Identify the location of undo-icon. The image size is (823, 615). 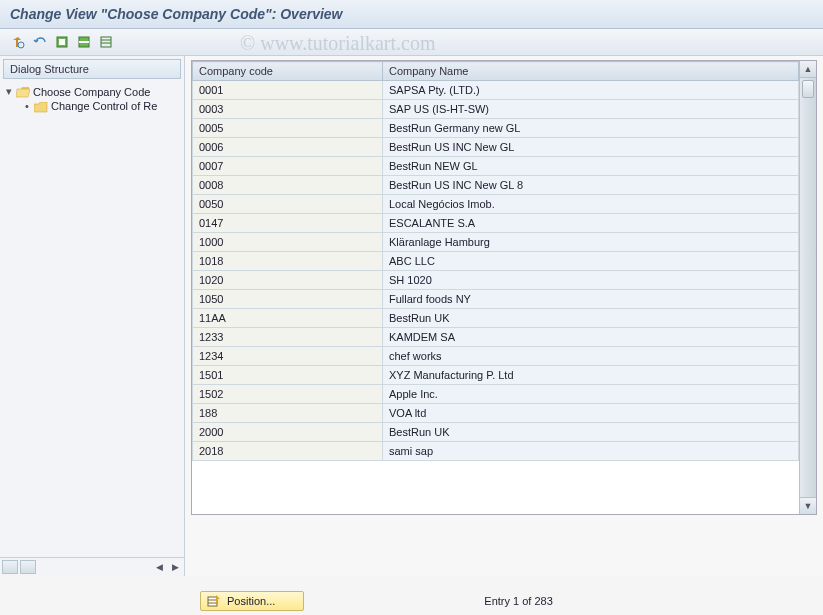
(40, 42).